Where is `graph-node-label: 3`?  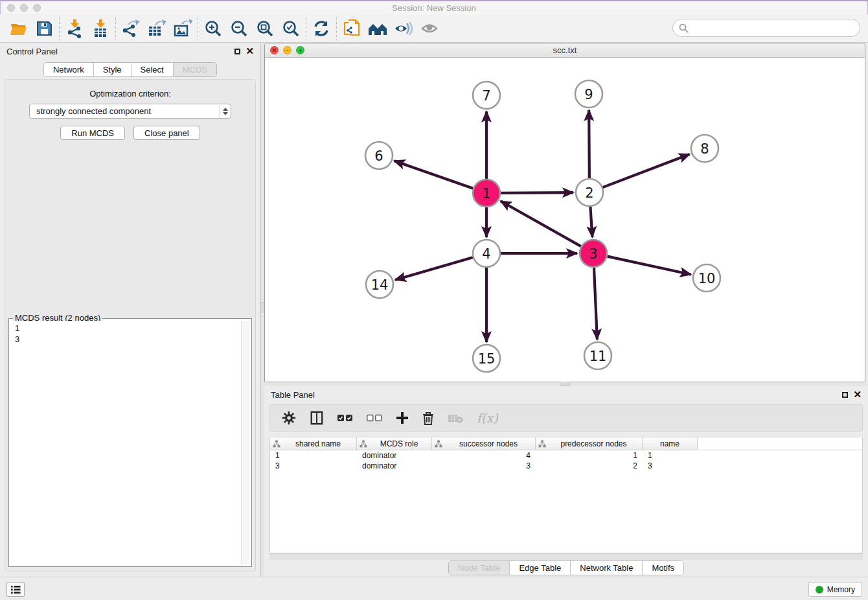
graph-node-label: 3 is located at coordinates (593, 254).